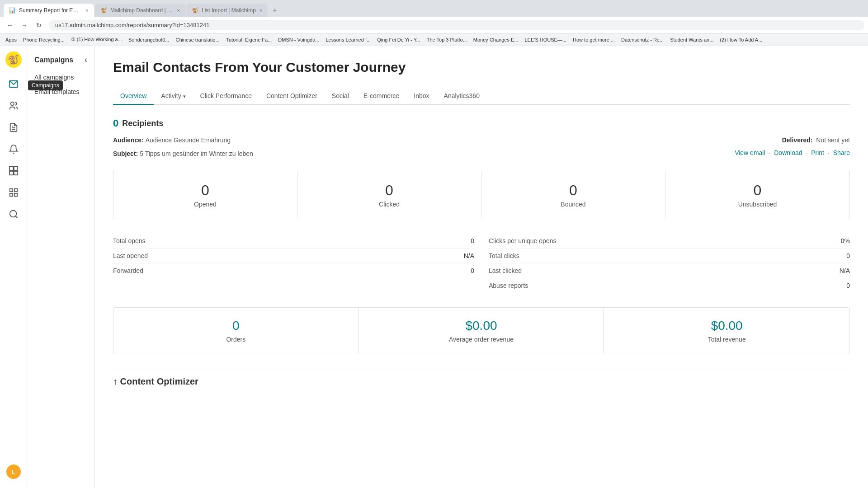 This screenshot has width=868, height=488. What do you see at coordinates (389, 191) in the screenshot?
I see `stat-clicked-number: 0` at bounding box center [389, 191].